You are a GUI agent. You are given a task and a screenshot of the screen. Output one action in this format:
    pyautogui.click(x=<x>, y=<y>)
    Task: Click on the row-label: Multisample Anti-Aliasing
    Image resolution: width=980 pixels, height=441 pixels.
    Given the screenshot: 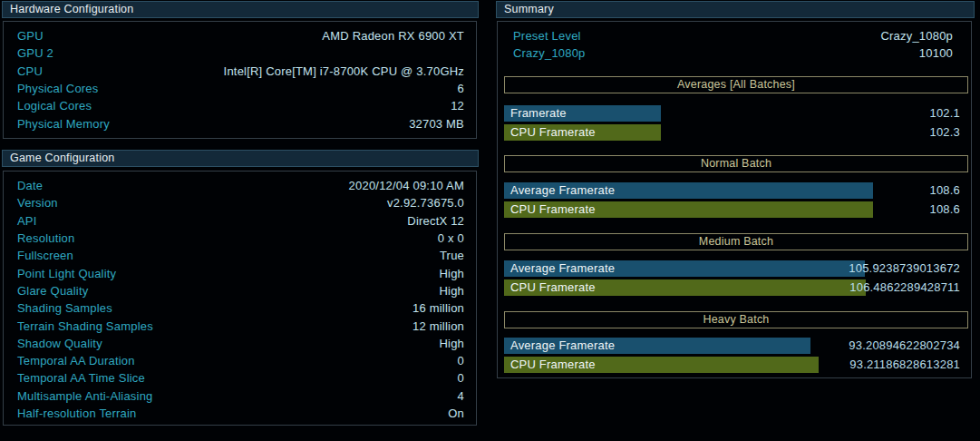 What is the action you would take?
    pyautogui.click(x=85, y=396)
    